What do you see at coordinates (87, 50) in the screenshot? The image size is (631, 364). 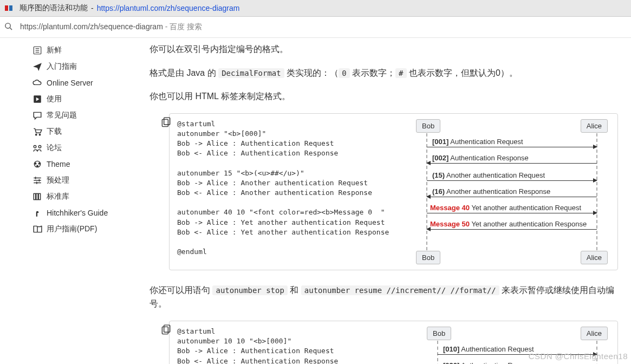 I see `sidebar-item-fresh: 新鲜` at bounding box center [87, 50].